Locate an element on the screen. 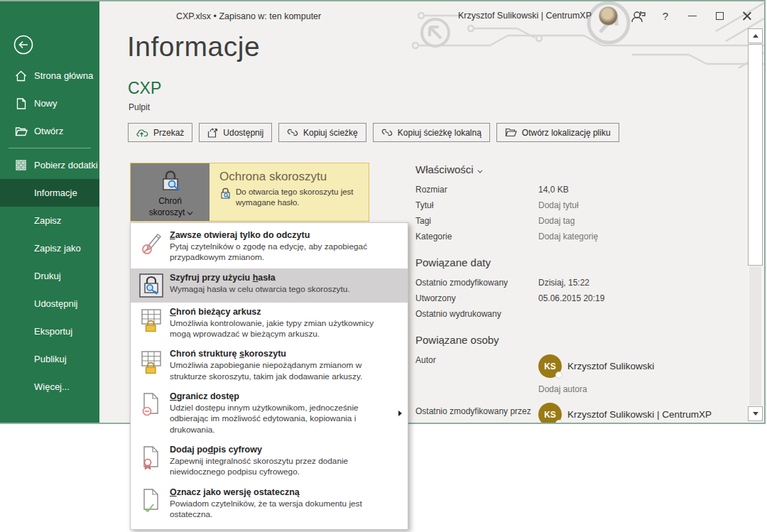 Image resolution: width=767 pixels, height=532 pixels. protection-status: Ochrona skoroszytu Do otwarcia tego skor… is located at coordinates (289, 192).